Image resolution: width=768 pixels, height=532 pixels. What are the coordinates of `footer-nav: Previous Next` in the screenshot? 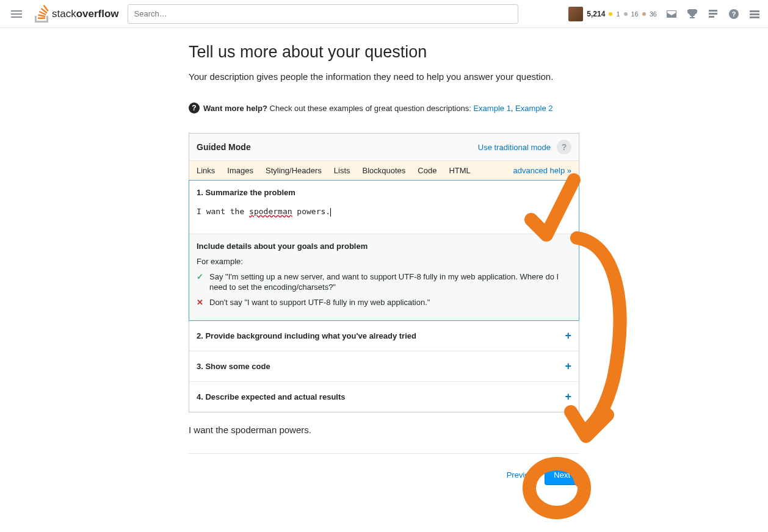 It's located at (384, 469).